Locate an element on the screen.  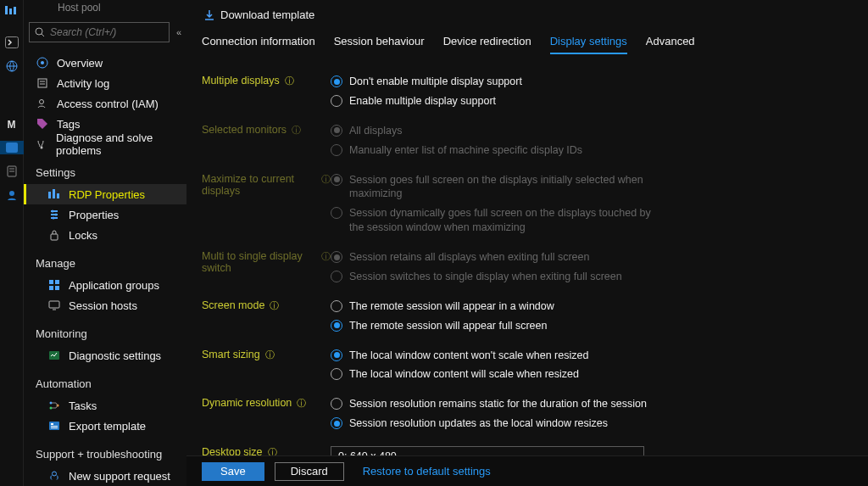
nav-label: Diagnostic settings is located at coordinates (115, 356).